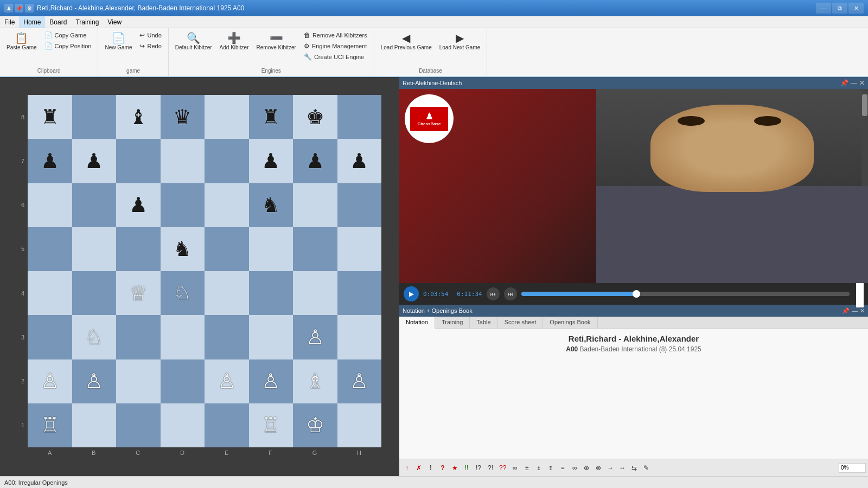  Describe the element at coordinates (32, 22) in the screenshot. I see `menu-home: Home` at that location.